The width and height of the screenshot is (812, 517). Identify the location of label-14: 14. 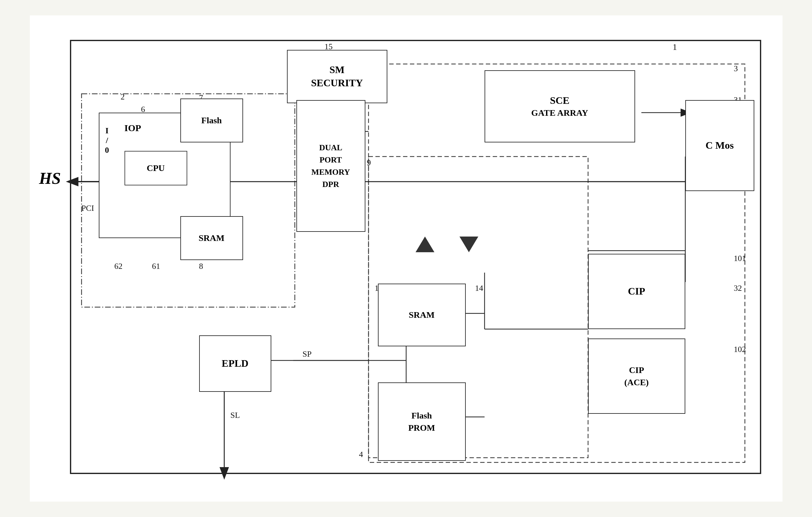
(479, 288).